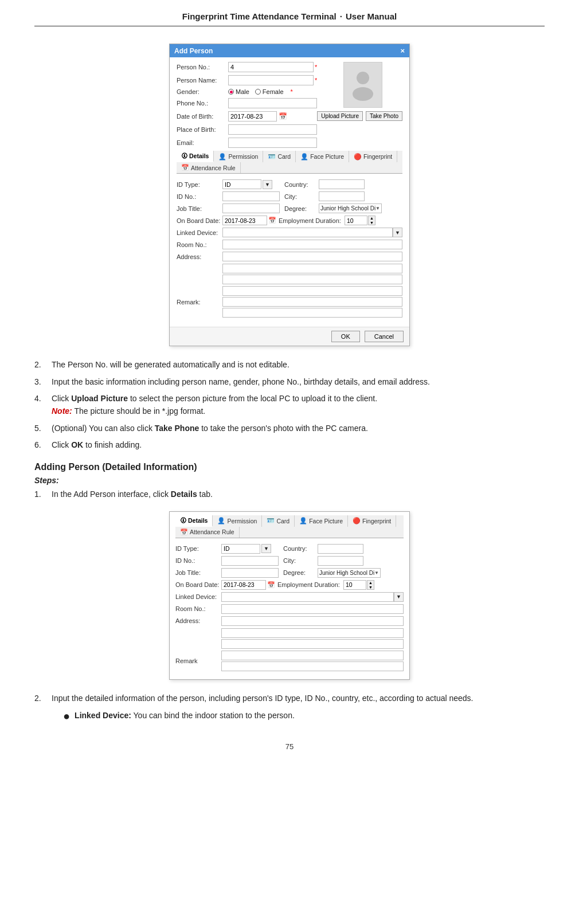 Image resolution: width=579 pixels, height=924 pixels. What do you see at coordinates (290, 405) in the screenshot?
I see `step-4: 4. Click Upload Picture to select the pe…` at bounding box center [290, 405].